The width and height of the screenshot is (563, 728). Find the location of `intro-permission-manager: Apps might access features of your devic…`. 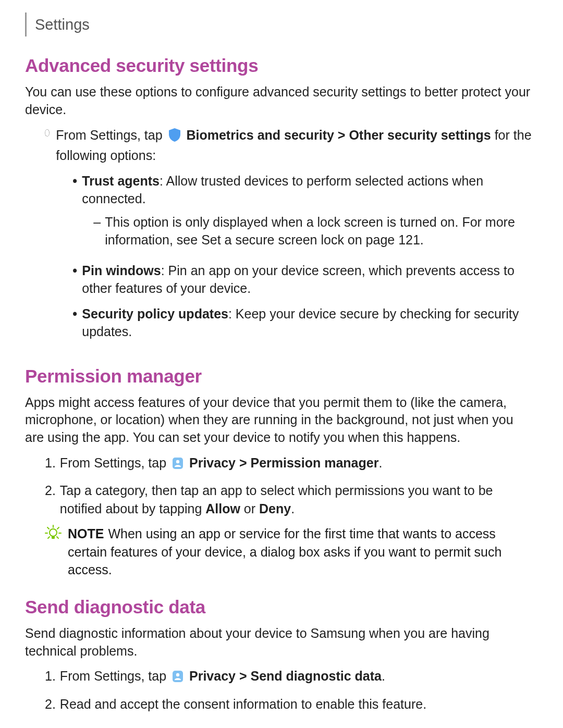

intro-permission-manager: Apps might access features of your devic… is located at coordinates (278, 420).